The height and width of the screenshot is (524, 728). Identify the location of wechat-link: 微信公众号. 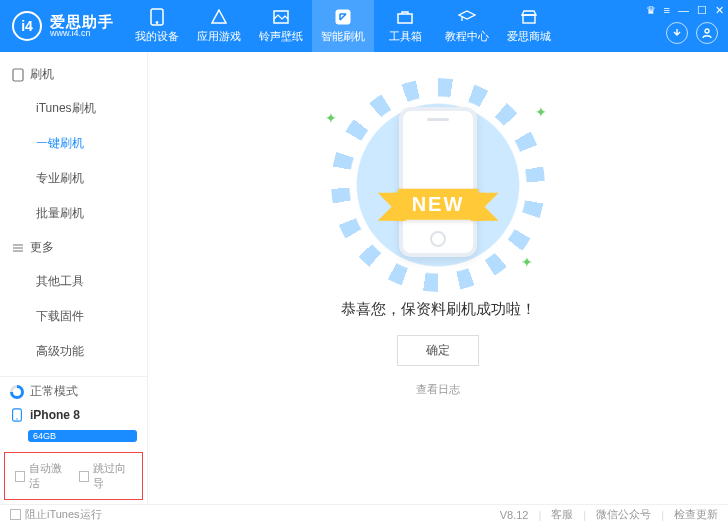
(624, 514).